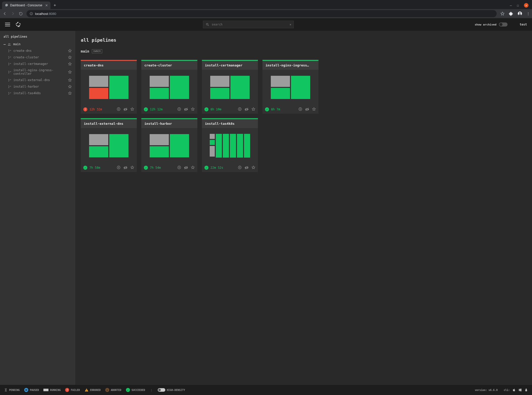 This screenshot has width=532, height=395. I want to click on maximize-icon: ☐, so click(518, 6).